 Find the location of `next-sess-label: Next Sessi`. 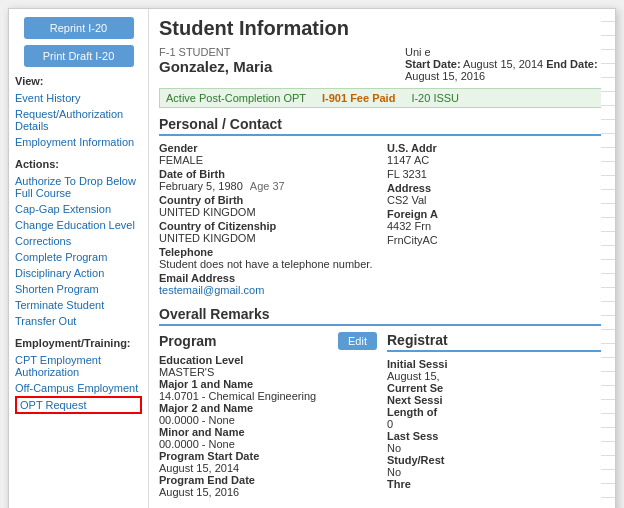

next-sess-label: Next Sessi is located at coordinates (496, 400).